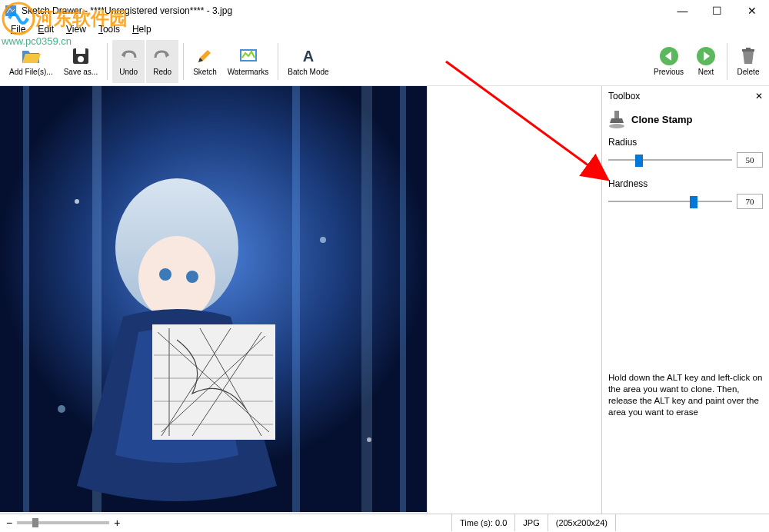  Describe the element at coordinates (81, 62) in the screenshot. I see `save-as-button: Save as...` at that location.